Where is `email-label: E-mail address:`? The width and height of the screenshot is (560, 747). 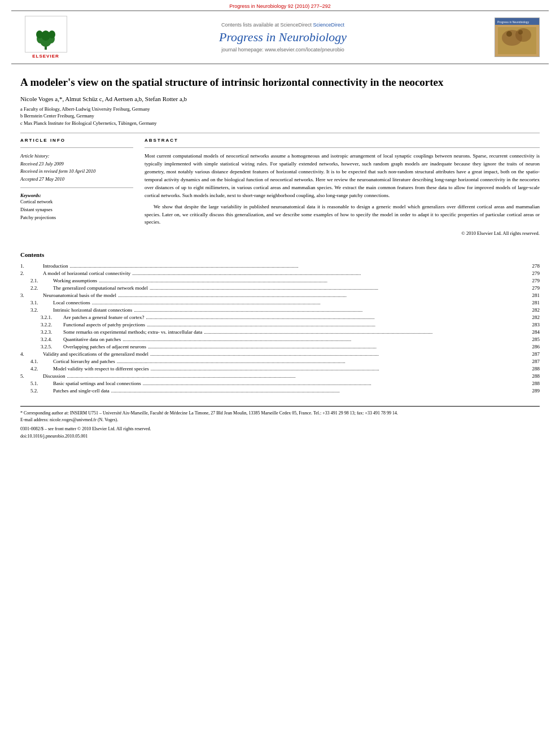
email-label: E-mail address: is located at coordinates (34, 420).